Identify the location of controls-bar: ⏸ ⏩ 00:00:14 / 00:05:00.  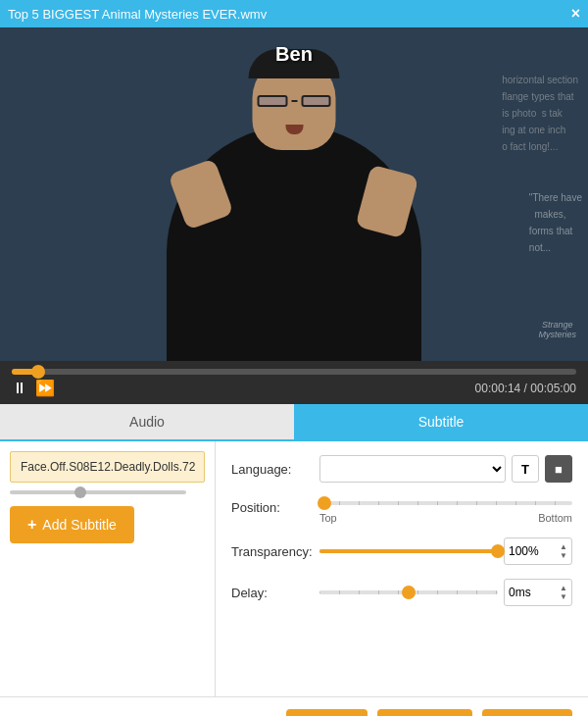
(294, 389).